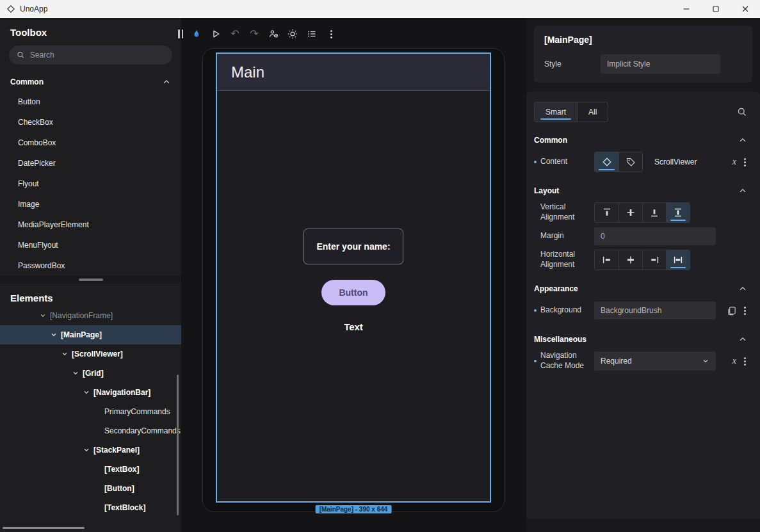  What do you see at coordinates (731, 311) in the screenshot?
I see `resource-copy-icon` at bounding box center [731, 311].